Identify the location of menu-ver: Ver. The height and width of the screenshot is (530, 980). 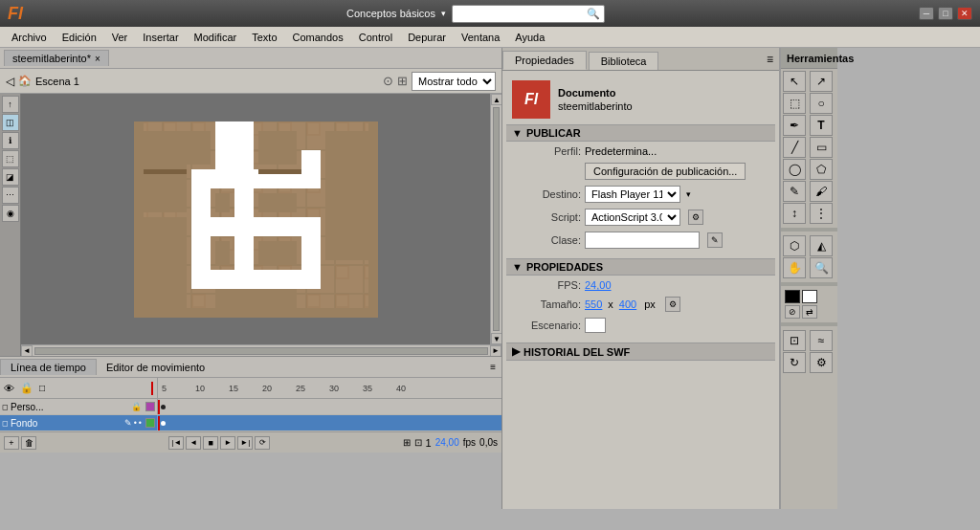
(121, 37).